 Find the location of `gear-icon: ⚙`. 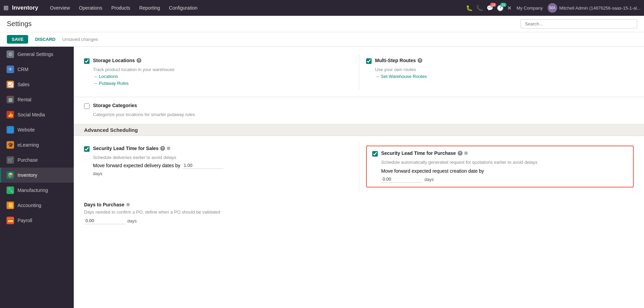

gear-icon: ⚙ is located at coordinates (10, 54).